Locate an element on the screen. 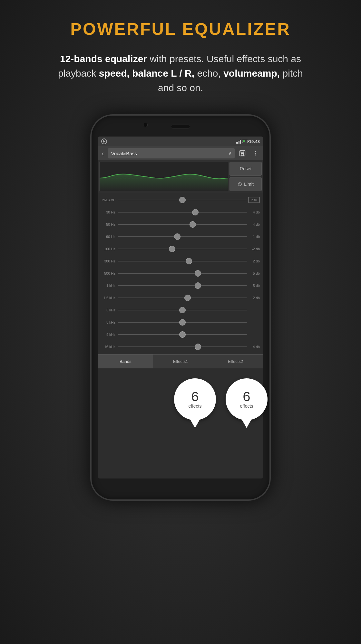 The height and width of the screenshot is (644, 361). band-row-500hz: 500 Hz5 db is located at coordinates (180, 273).